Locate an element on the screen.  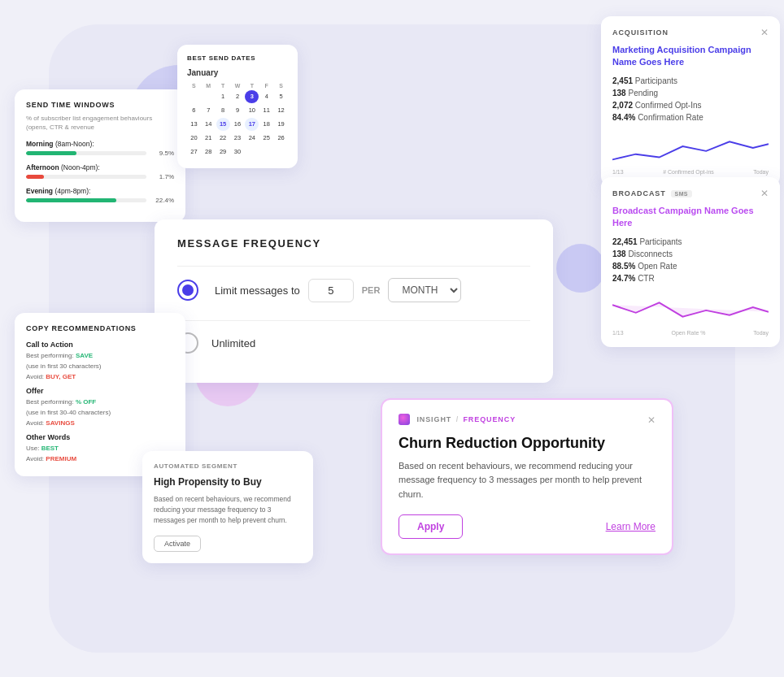
cal-header-t2: T is located at coordinates (252, 86).